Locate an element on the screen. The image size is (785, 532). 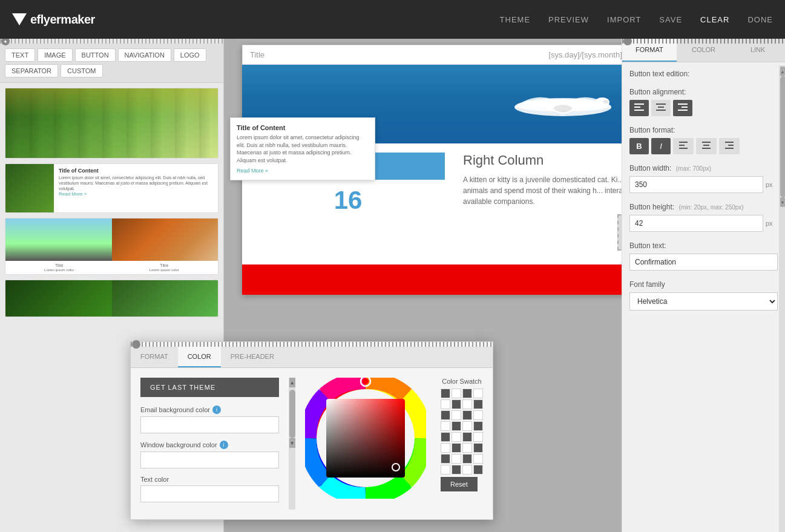
window-bg-info-icon: i is located at coordinates (224, 445).